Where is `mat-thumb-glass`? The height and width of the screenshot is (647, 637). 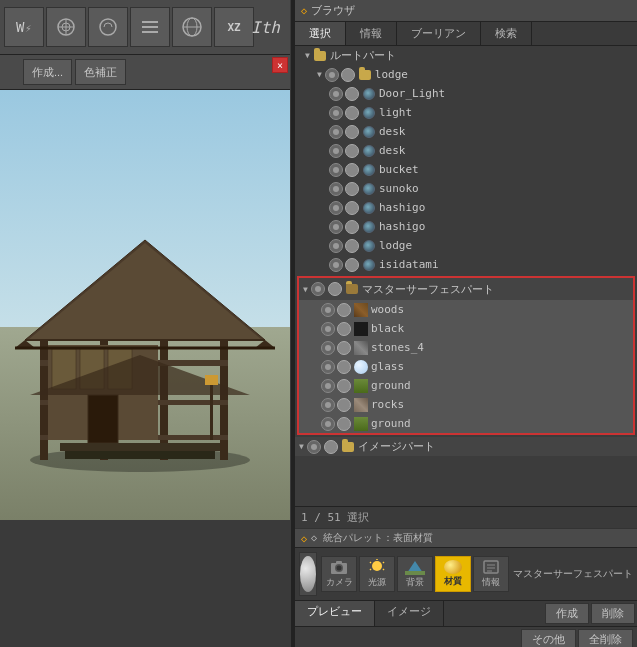
mat-thumb-glass is located at coordinates (361, 367).